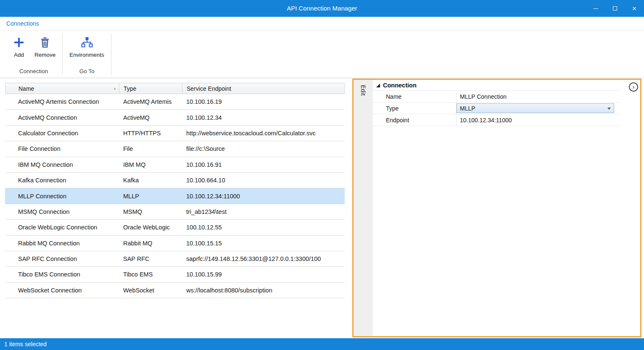 This screenshot has height=350, width=644. I want to click on ribbon-tab-strip: Connections, so click(322, 24).